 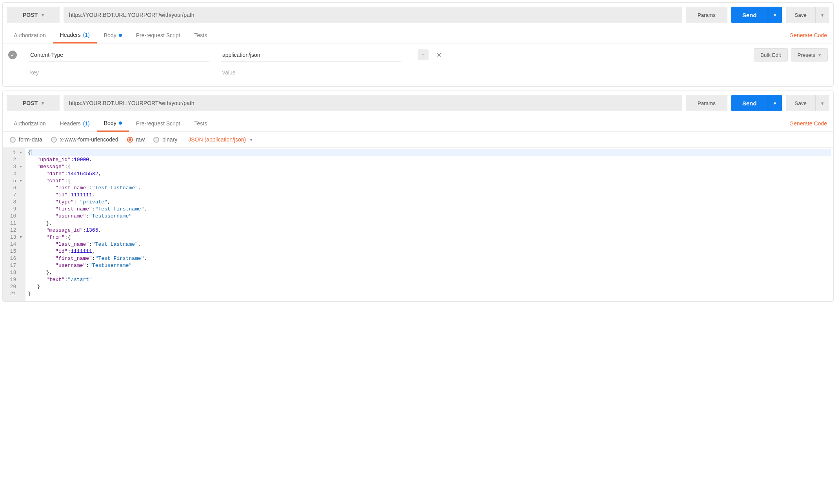 I want to click on radio-binary: binary, so click(x=165, y=140).